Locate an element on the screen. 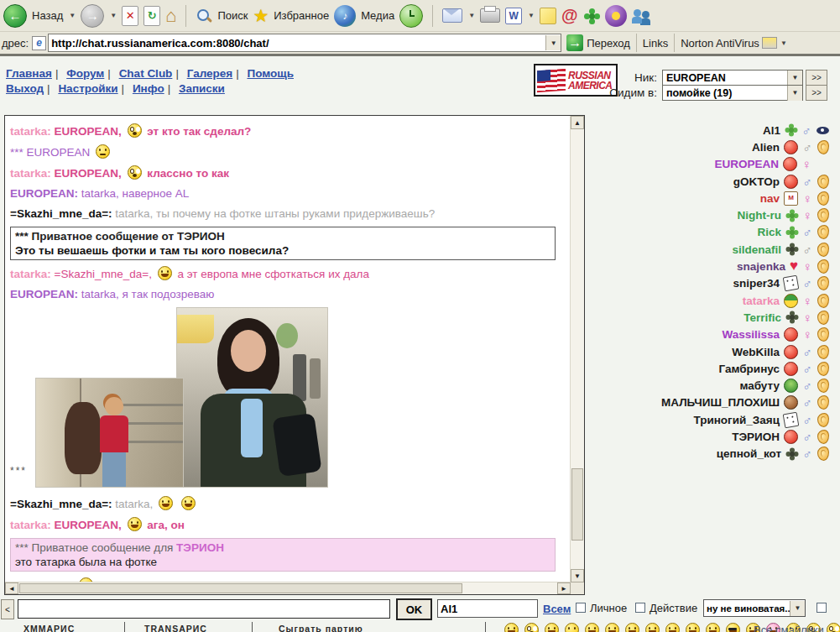  media-button: Медиа is located at coordinates (378, 15).